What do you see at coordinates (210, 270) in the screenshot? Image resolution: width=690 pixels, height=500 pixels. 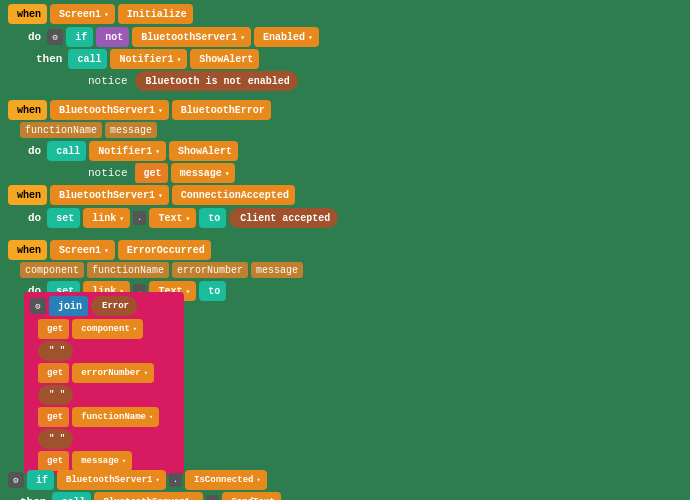 I see `s4-param3: errorNumber` at bounding box center [210, 270].